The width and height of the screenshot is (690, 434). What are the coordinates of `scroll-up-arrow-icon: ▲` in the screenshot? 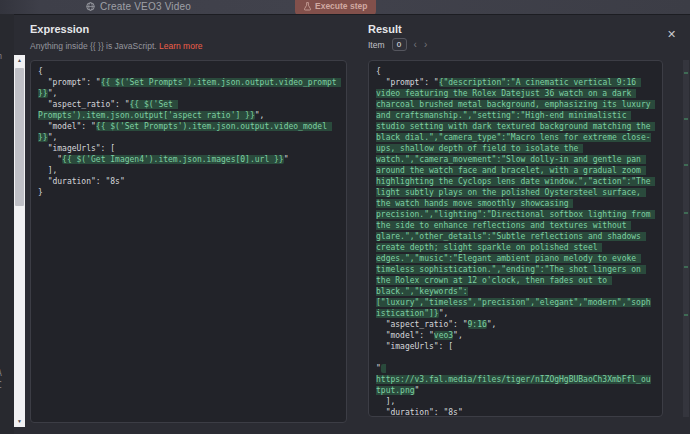 It's located at (20, 60).